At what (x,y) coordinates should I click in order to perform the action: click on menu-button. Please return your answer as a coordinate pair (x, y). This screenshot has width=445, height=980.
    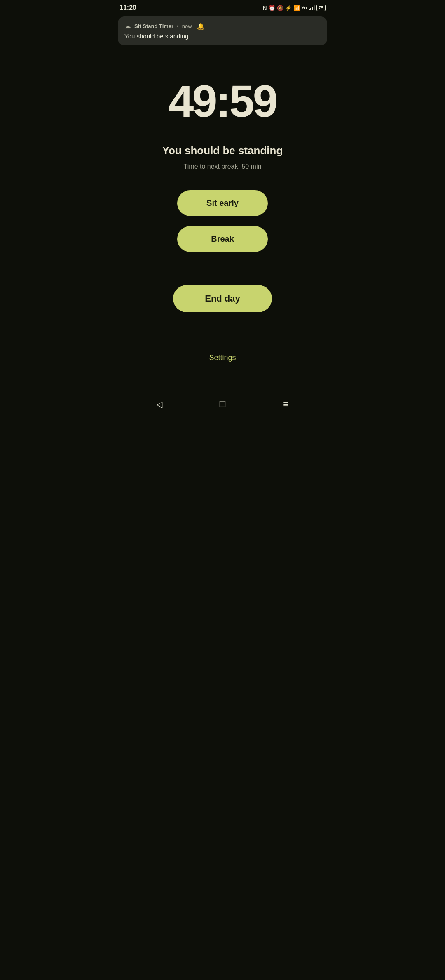
    Looking at the image, I should click on (286, 404).